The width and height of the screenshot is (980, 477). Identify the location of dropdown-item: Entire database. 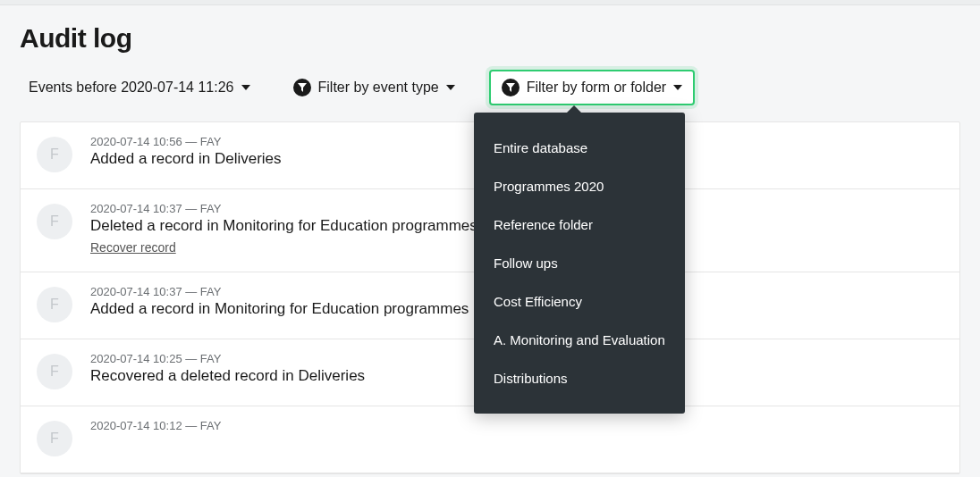
(579, 148).